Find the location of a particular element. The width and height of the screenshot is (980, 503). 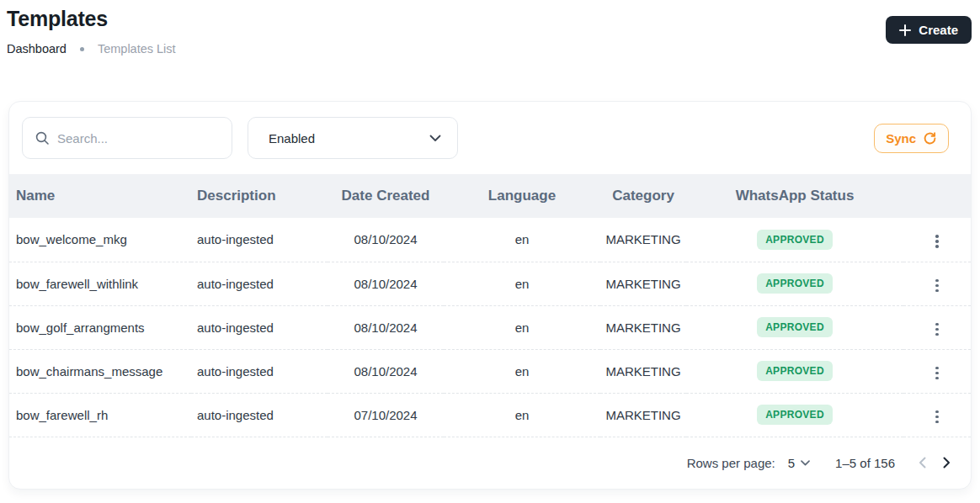

next-page-button is located at coordinates (946, 463).